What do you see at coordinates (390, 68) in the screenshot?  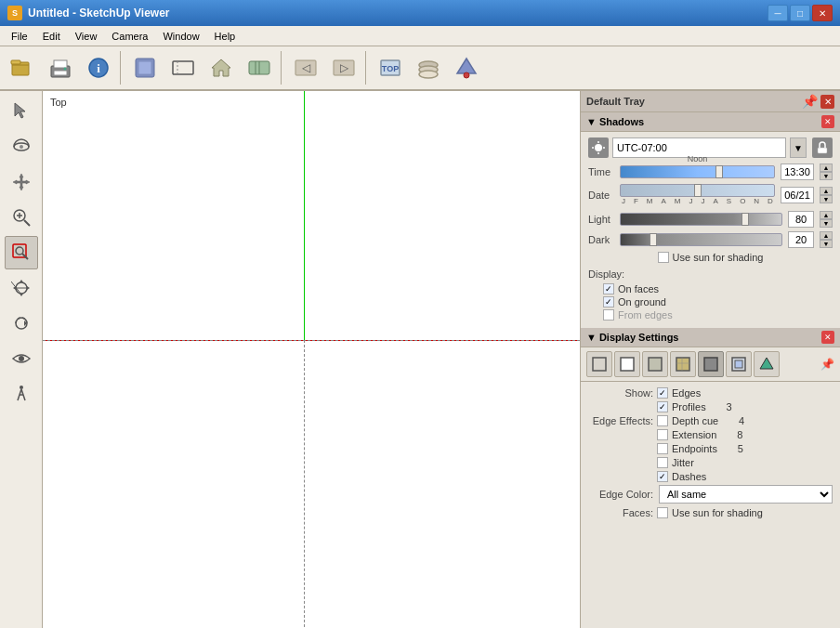 I see `toolbar-top: TOP` at bounding box center [390, 68].